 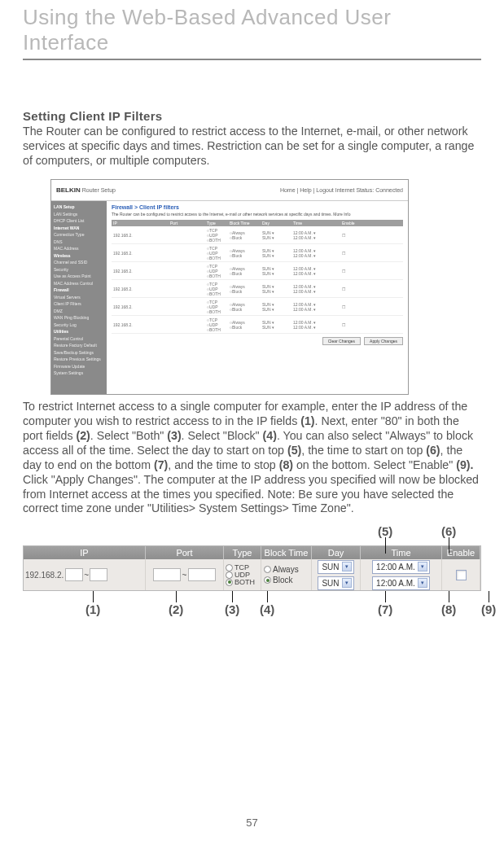 What do you see at coordinates (278, 580) in the screenshot?
I see `block-block-radio: Block` at bounding box center [278, 580].